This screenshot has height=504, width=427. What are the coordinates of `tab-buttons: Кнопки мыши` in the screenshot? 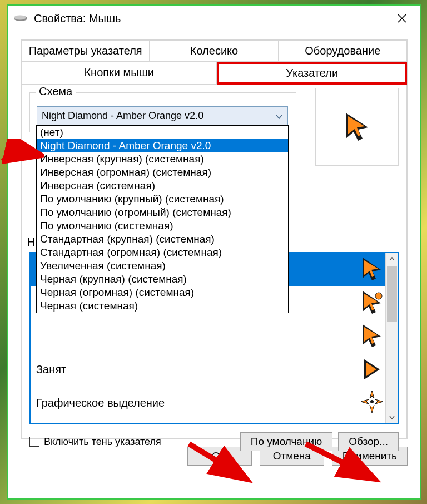 It's located at (119, 73).